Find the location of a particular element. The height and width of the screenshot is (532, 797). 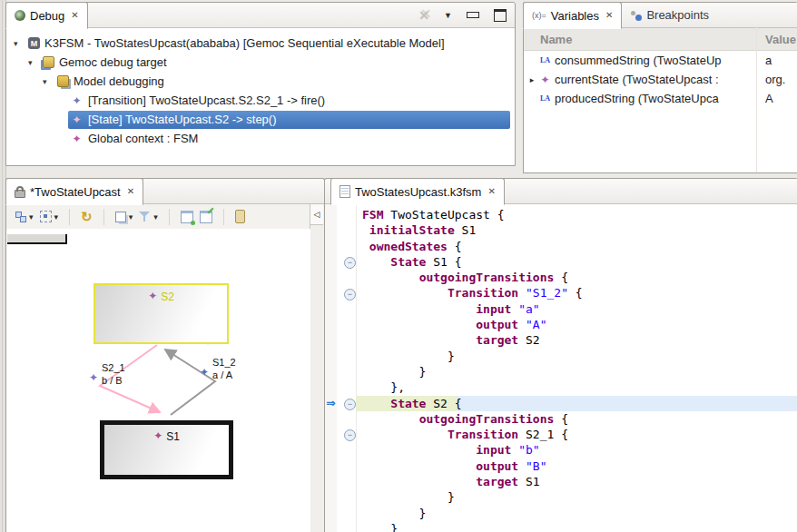

debug-tree: ▾MK3FSM - TwoStatesUpcast(abababa) [Gemo… is located at coordinates (261, 88).